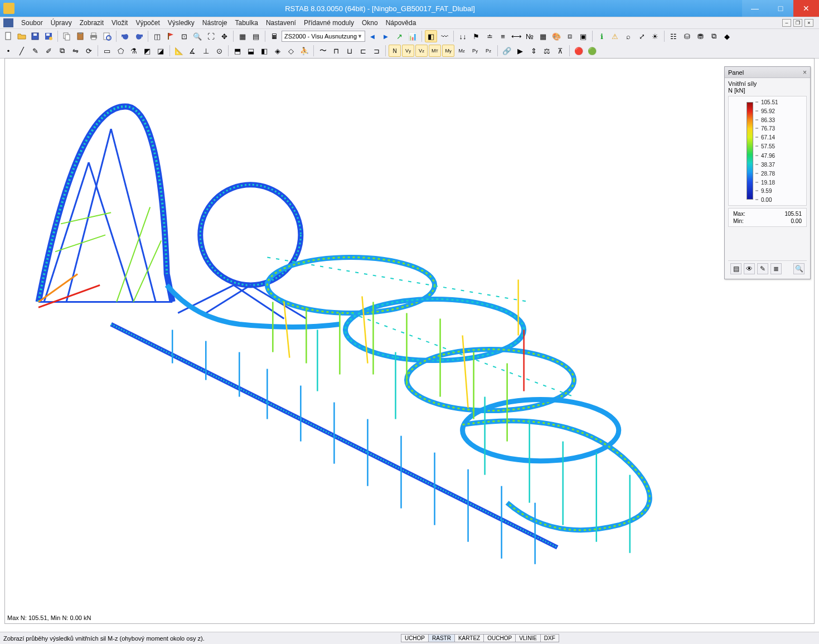 Image resolution: width=819 pixels, height=644 pixels. Describe the element at coordinates (139, 36) in the screenshot. I see `redo-icon` at that location.